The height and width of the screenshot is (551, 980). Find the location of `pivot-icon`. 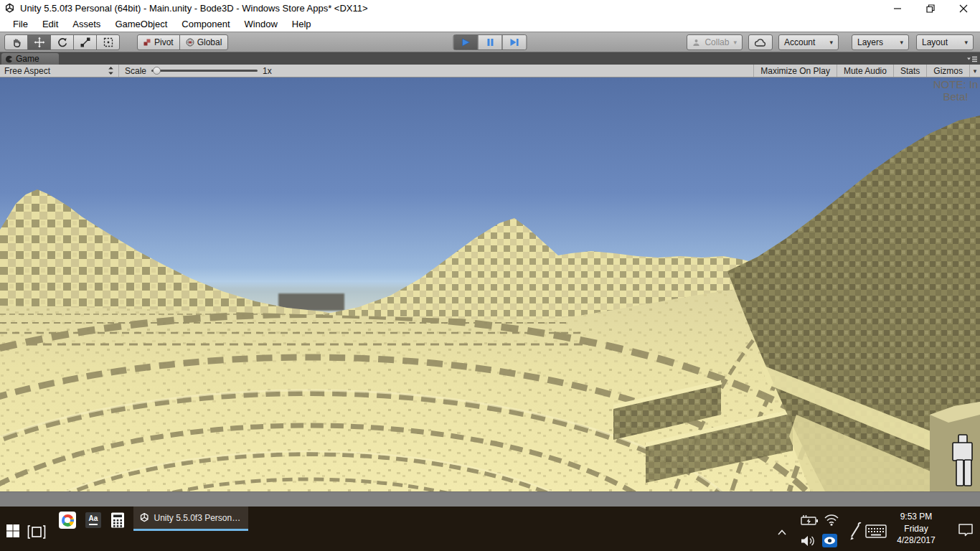

pivot-icon is located at coordinates (148, 43).